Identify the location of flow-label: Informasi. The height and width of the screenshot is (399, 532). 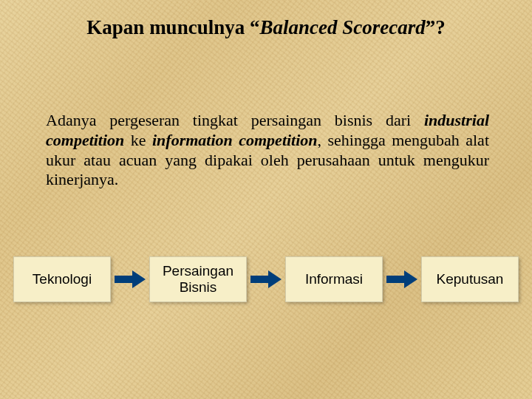
(334, 279).